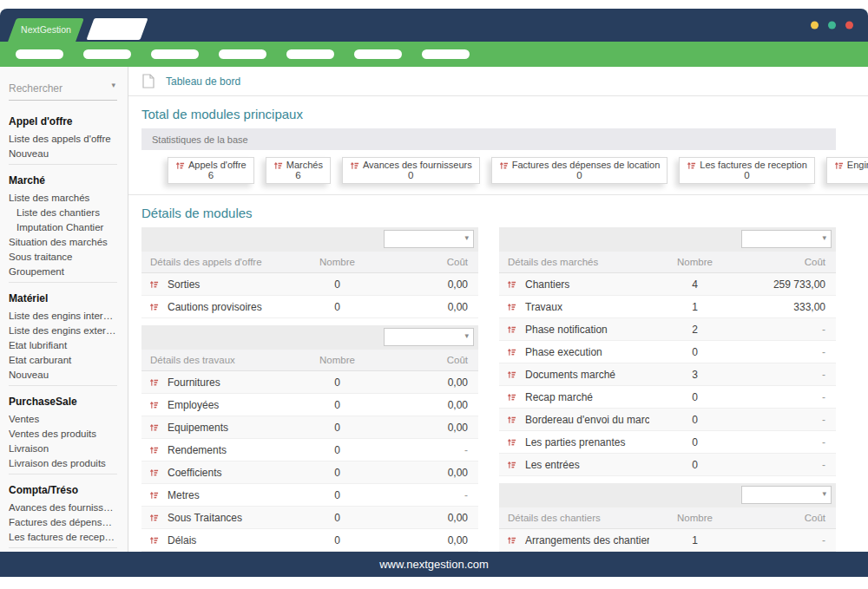 The image size is (868, 589). What do you see at coordinates (62, 121) in the screenshot?
I see `sidebar-section-title: Appel d'offre` at bounding box center [62, 121].